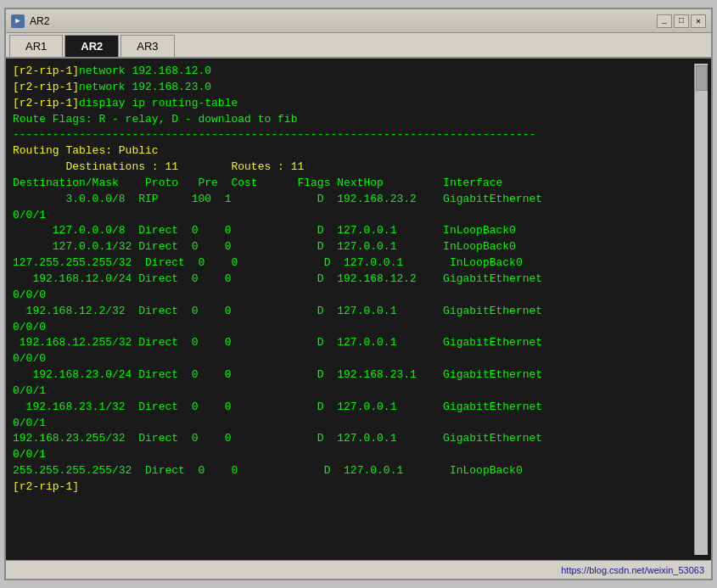 The image size is (717, 588). What do you see at coordinates (353, 88) in the screenshot?
I see `terminal-line: [r2-rip-1]network 192.168.23.0` at bounding box center [353, 88].